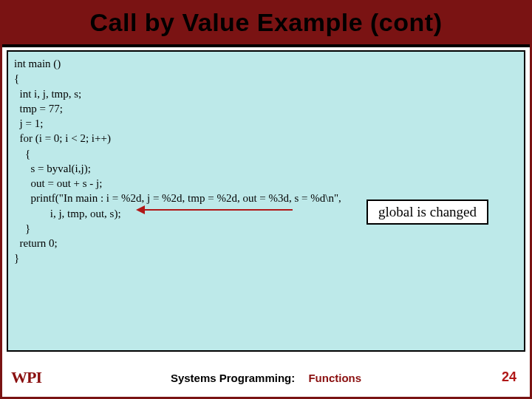 The image size is (532, 399). I want to click on footer-label-left: Systems Programming:, so click(233, 378).